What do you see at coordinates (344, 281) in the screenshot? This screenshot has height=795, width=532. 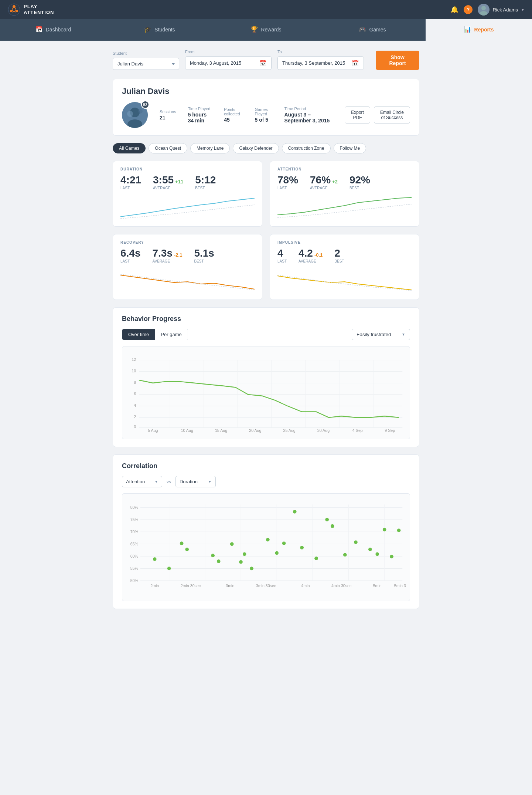 I see `impulsive-chart` at bounding box center [344, 281].